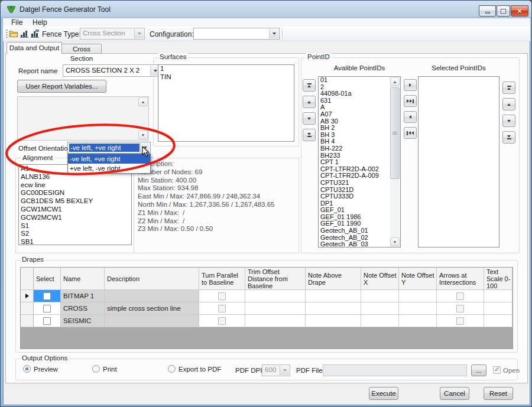 The width and height of the screenshot is (532, 407). What do you see at coordinates (274, 34) in the screenshot?
I see `configuration-dropdown-button` at bounding box center [274, 34].